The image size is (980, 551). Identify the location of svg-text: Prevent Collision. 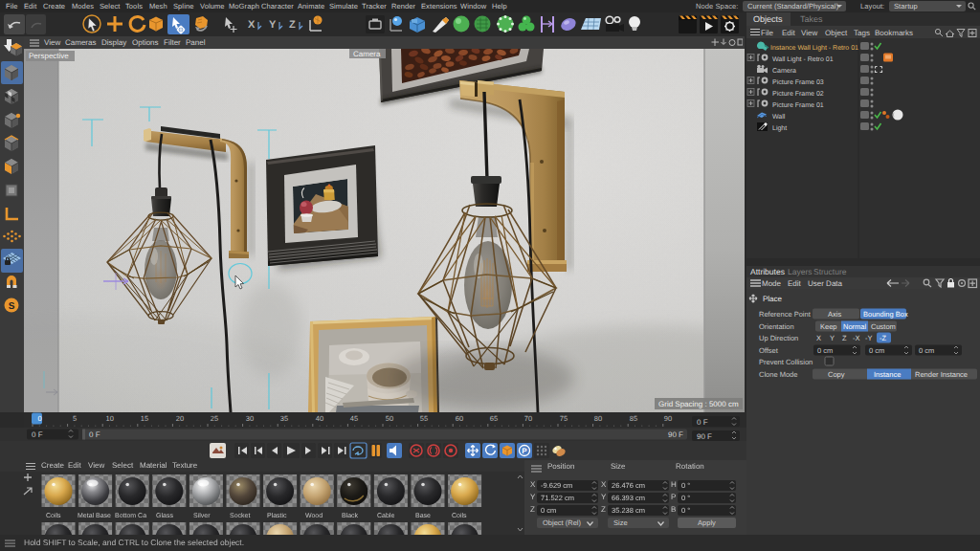
(786, 362).